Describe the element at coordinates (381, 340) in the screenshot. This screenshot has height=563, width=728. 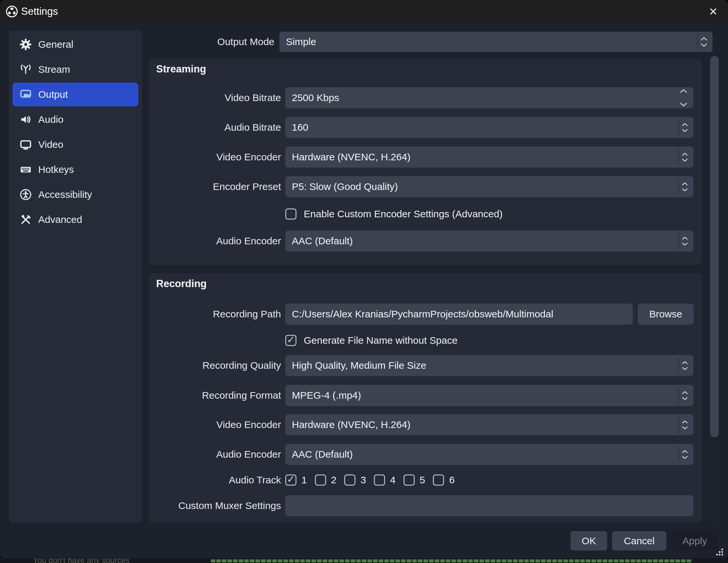
I see `generate-filename-checkbox-label: Generate File Name without Space` at that location.